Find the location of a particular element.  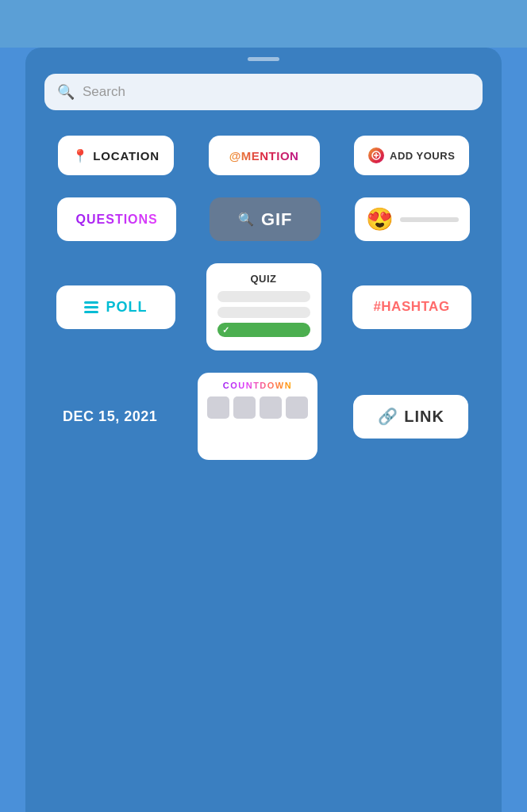

countdown-title: COUNTDOWN is located at coordinates (257, 385).